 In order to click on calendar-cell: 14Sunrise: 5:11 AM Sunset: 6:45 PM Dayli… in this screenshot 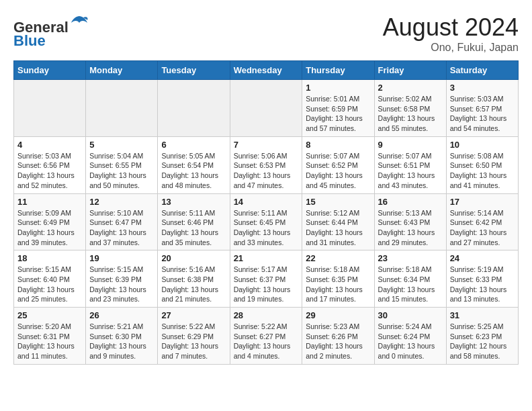, I will do `click(266, 222)`.